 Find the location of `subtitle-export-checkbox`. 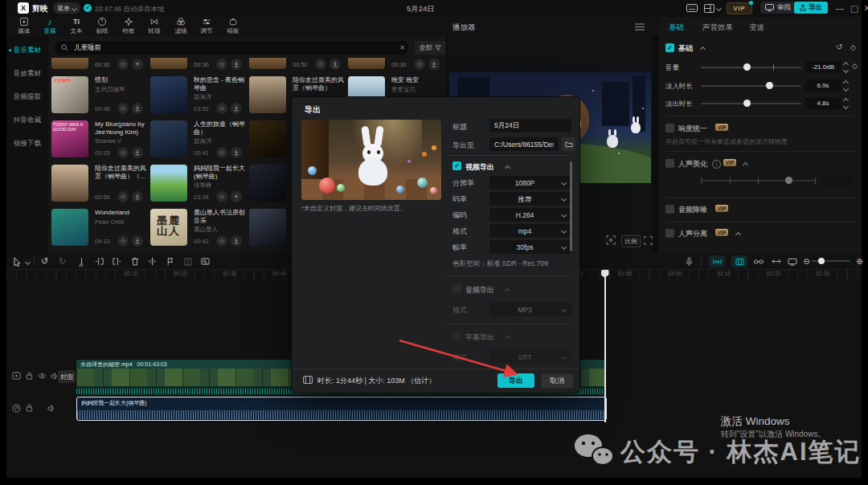

subtitle-export-checkbox is located at coordinates (457, 336).